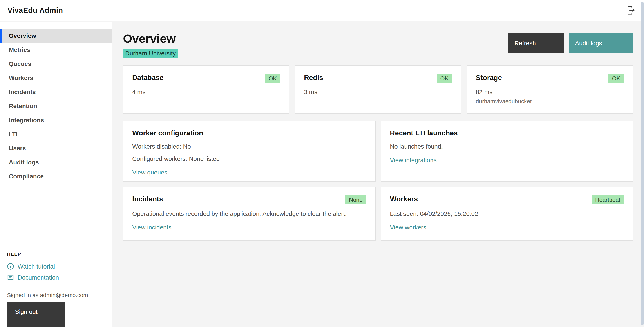  Describe the element at coordinates (413, 160) in the screenshot. I see `view-integrations-link: View integrations` at that location.